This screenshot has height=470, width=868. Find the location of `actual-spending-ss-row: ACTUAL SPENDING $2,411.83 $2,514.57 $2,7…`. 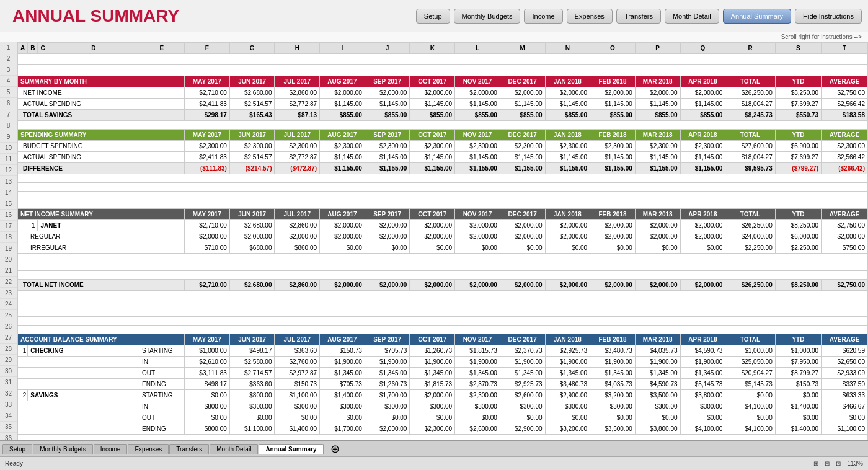

actual-spending-ss-row: ACTUAL SPENDING $2,411.83 $2,514.57 $2,7… is located at coordinates (443, 157).